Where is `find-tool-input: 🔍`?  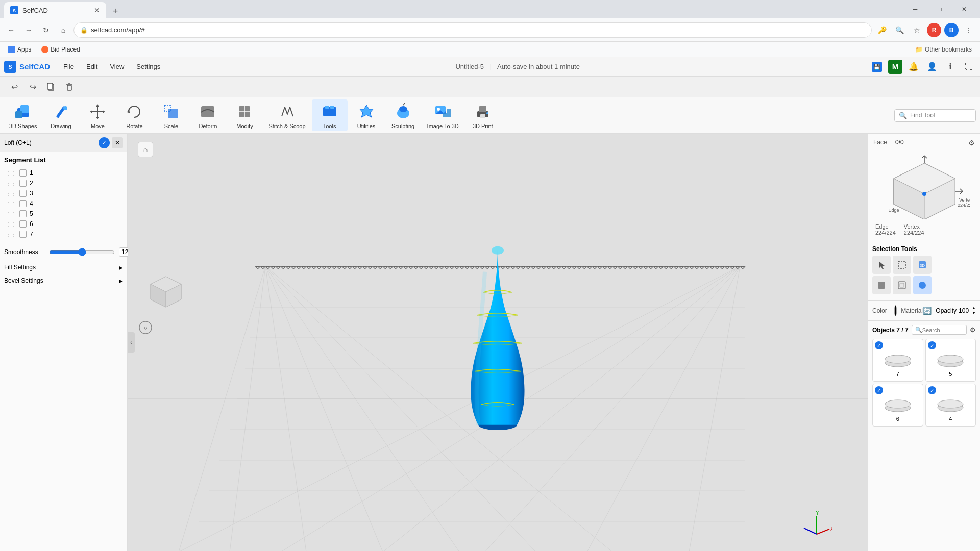
find-tool-input: 🔍 is located at coordinates (935, 115).